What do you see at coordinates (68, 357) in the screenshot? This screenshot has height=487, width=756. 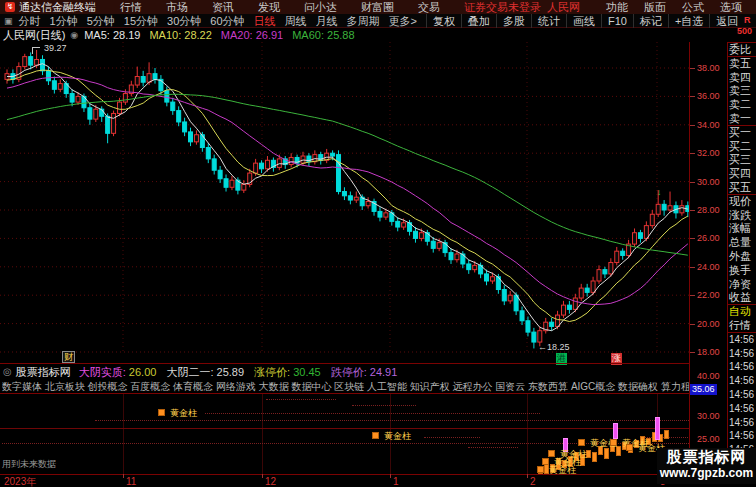 I see `event-badge-财: 财` at bounding box center [68, 357].